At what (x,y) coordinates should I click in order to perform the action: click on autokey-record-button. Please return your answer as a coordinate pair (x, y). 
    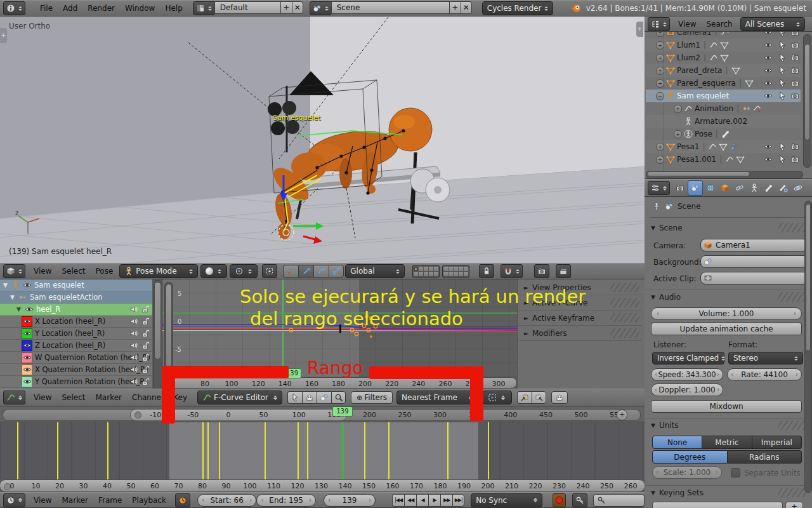
    Looking at the image, I should click on (560, 500).